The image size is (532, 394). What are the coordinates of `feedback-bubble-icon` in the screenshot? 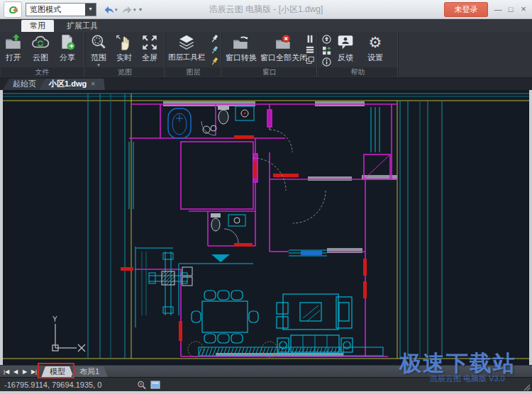 It's located at (345, 43).